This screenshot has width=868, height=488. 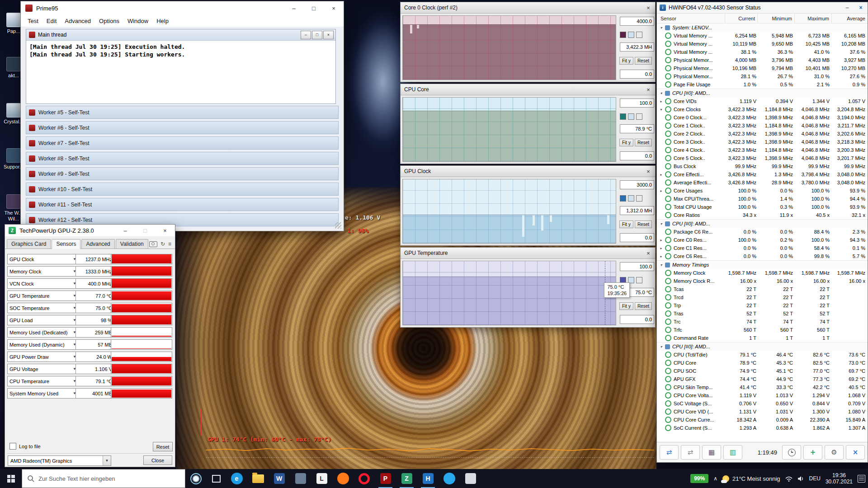 What do you see at coordinates (801, 479) in the screenshot?
I see `volume-icon` at bounding box center [801, 479].